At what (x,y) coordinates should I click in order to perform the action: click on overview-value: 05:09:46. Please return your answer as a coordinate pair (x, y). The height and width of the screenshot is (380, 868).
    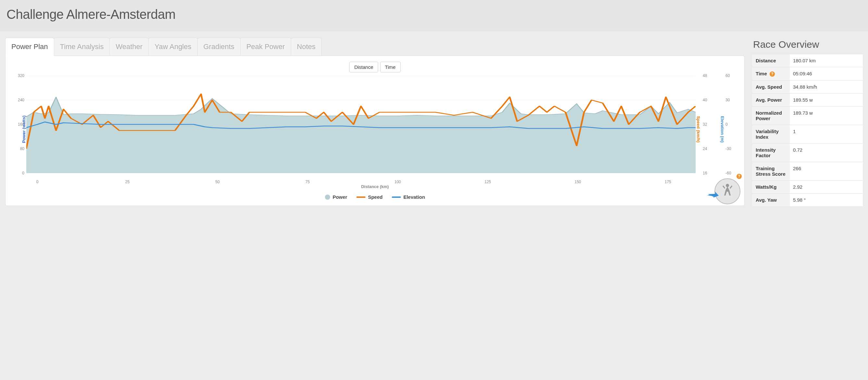
    Looking at the image, I should click on (826, 74).